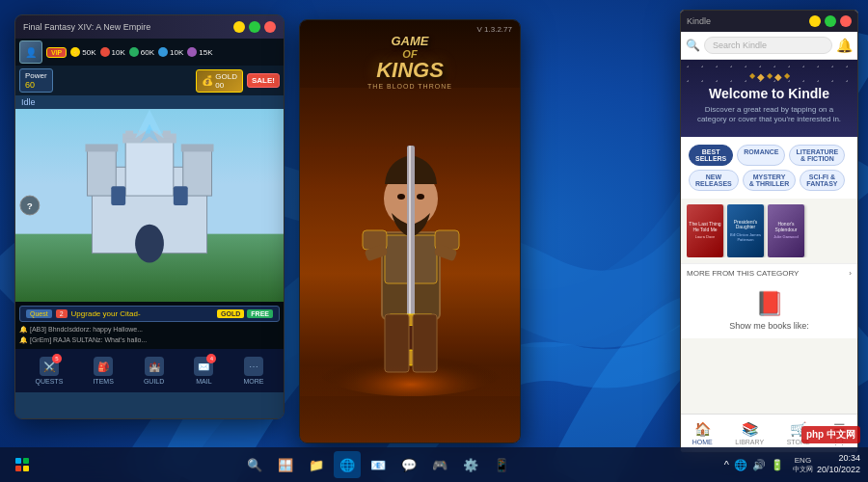 This screenshot has height=482, width=868. What do you see at coordinates (253, 370) in the screenshot?
I see `ff-nav-more: ⋯ MORE` at bounding box center [253, 370].